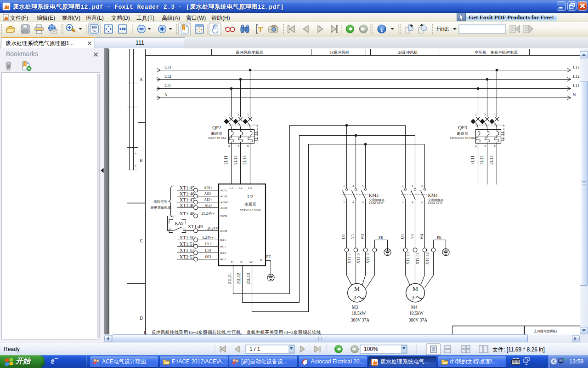  I want to click on svg-text: A, so click(141, 80).